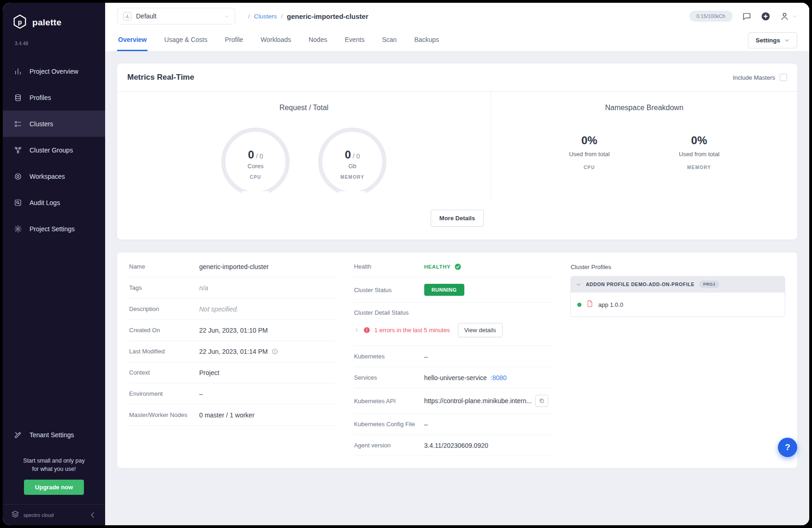 The height and width of the screenshot is (528, 812). I want to click on namespace-breakdown-title: Namespace Breakdown, so click(644, 108).